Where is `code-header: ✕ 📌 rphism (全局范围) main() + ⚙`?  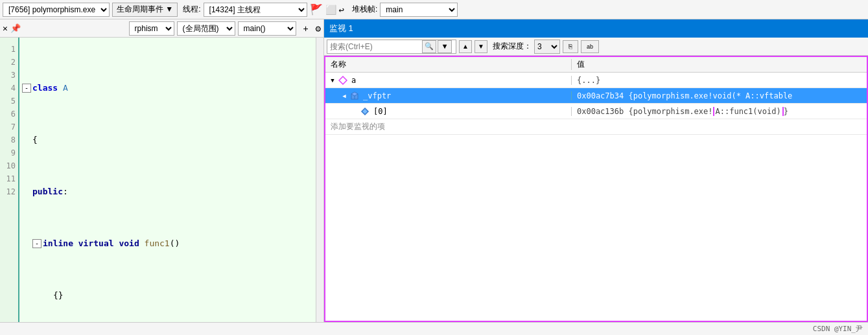
code-header: ✕ 📌 rphism (全局范围) main() + ⚙ is located at coordinates (162, 29).